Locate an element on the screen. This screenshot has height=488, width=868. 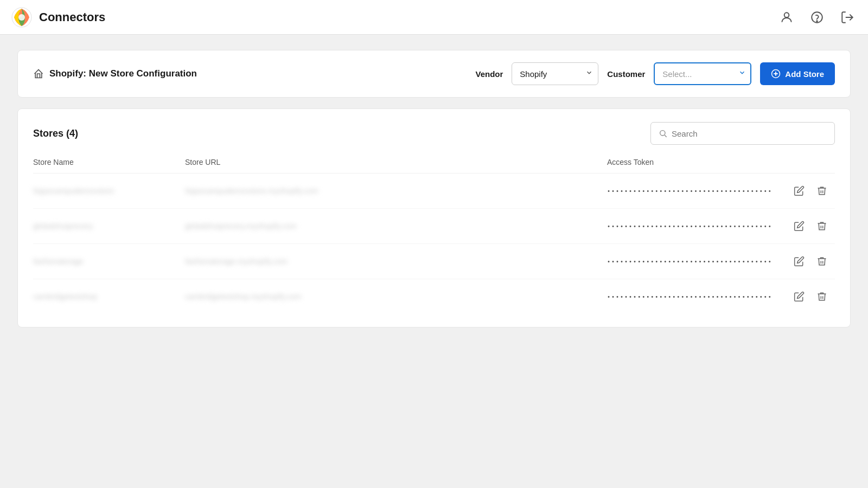
app-logo is located at coordinates (22, 17).